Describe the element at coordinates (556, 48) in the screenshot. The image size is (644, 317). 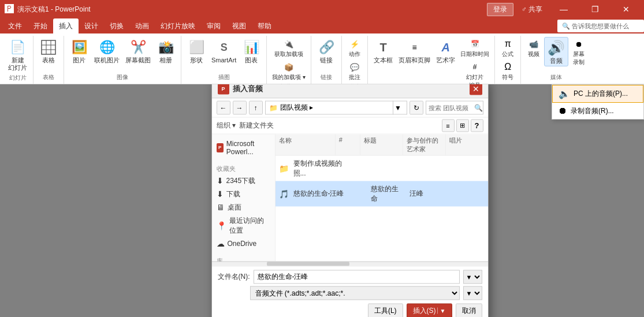
I see `audio-icon: 🔊` at that location.